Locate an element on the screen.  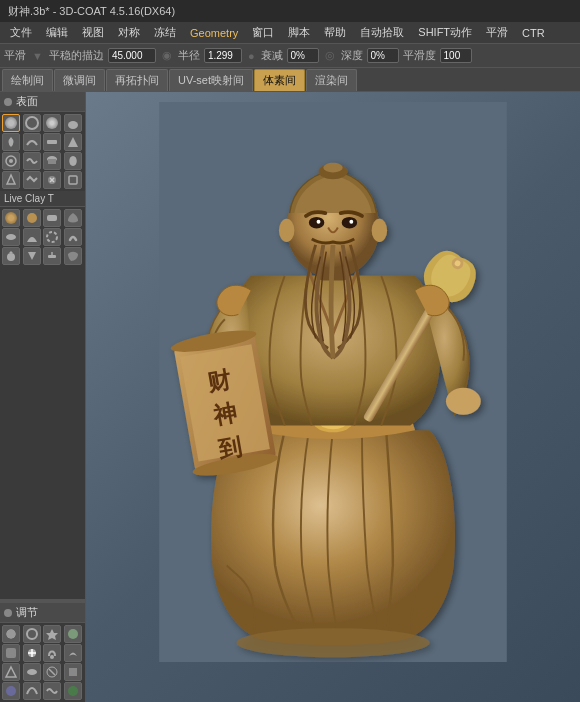
menu-bar: 文件 编辑 视图 对称 冻结 Geometry 窗口 脚本 帮助 自动拾取 SH… is located at coordinates (290, 33).